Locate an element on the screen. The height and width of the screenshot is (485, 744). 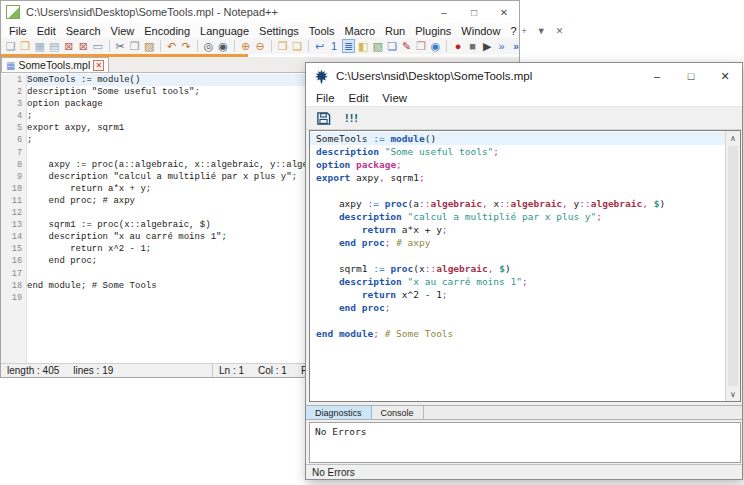
record-macro-icon: ● is located at coordinates (458, 46).